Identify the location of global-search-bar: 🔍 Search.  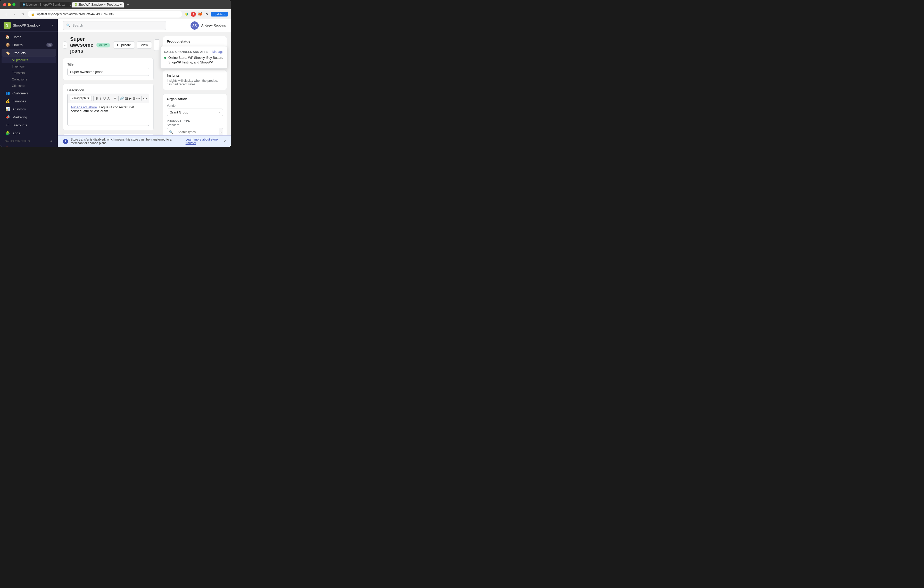
(114, 25).